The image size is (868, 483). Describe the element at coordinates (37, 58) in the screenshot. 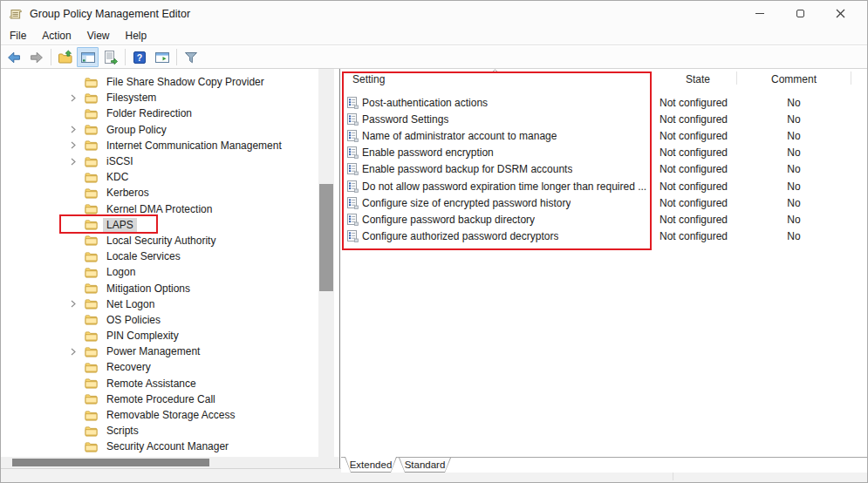

I see `forward-arrow-icon` at that location.